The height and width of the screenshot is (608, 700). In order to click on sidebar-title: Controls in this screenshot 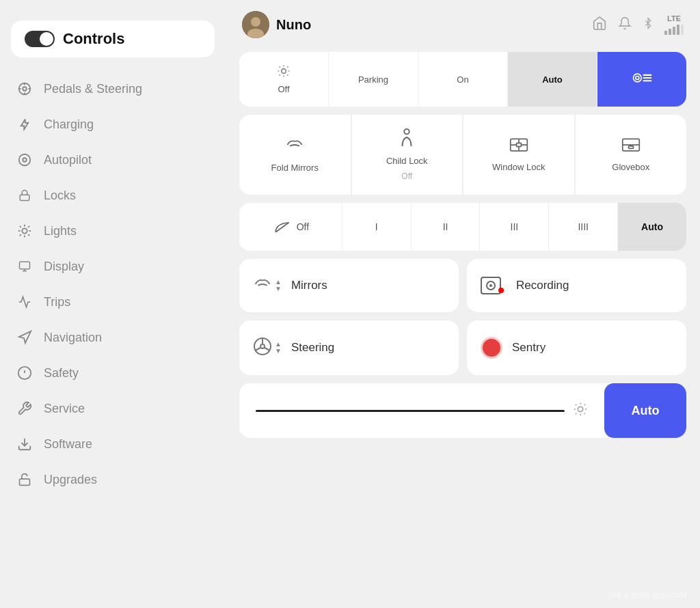, I will do `click(94, 39)`.